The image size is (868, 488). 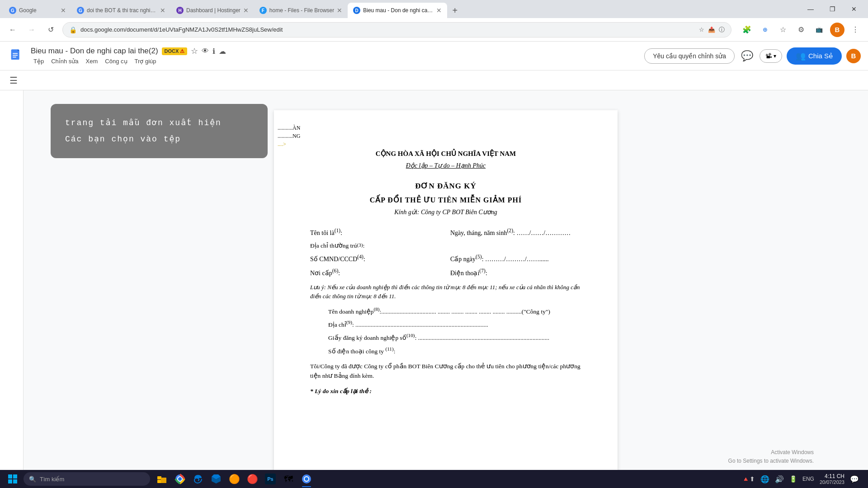 I want to click on tab-close-google: ✕, so click(x=63, y=10).